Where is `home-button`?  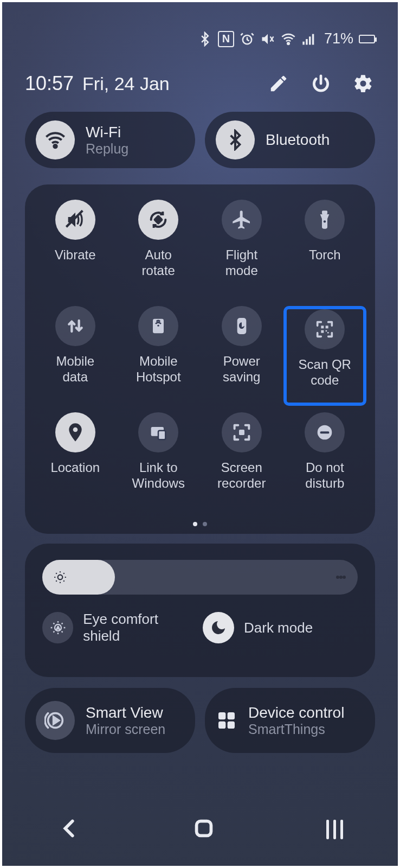
home-button is located at coordinates (204, 829).